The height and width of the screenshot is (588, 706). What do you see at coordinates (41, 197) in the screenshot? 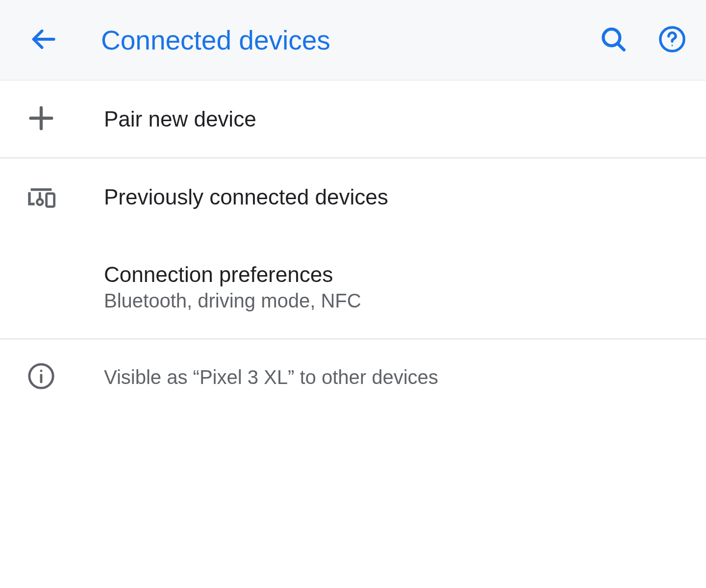
I see `devices-icon` at bounding box center [41, 197].